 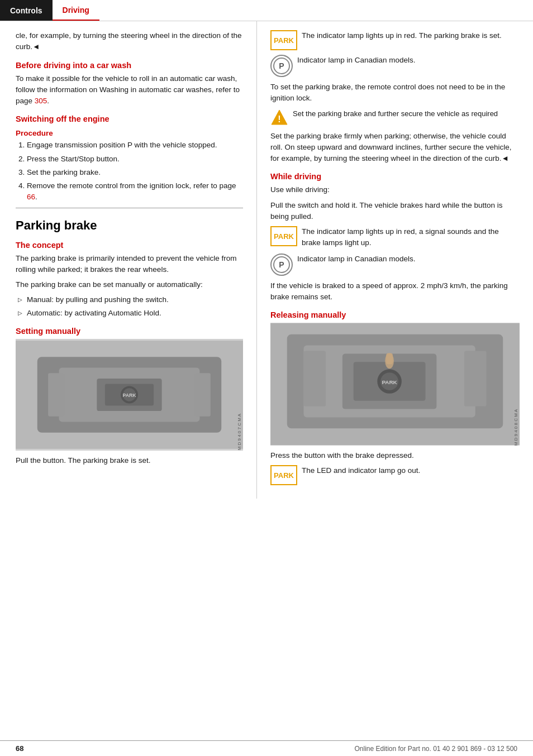 What do you see at coordinates (130, 208) in the screenshot?
I see `divider` at bounding box center [130, 208].